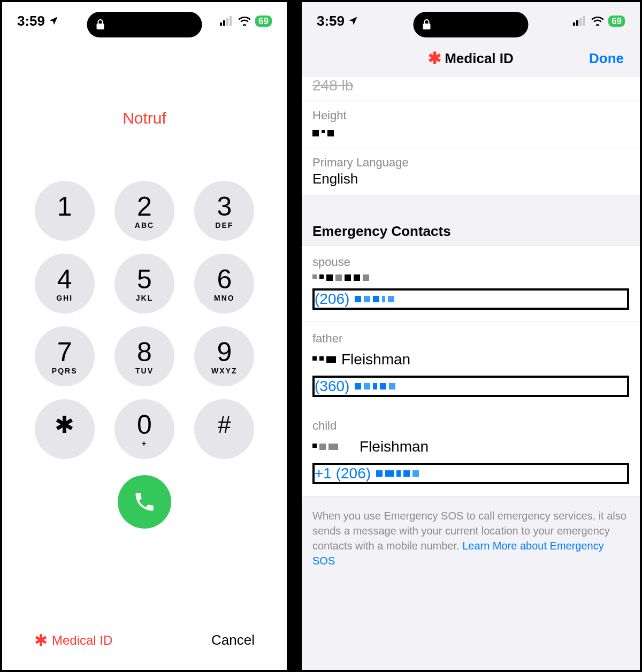  Describe the element at coordinates (233, 640) in the screenshot. I see `cancel-button: Cancel` at that location.